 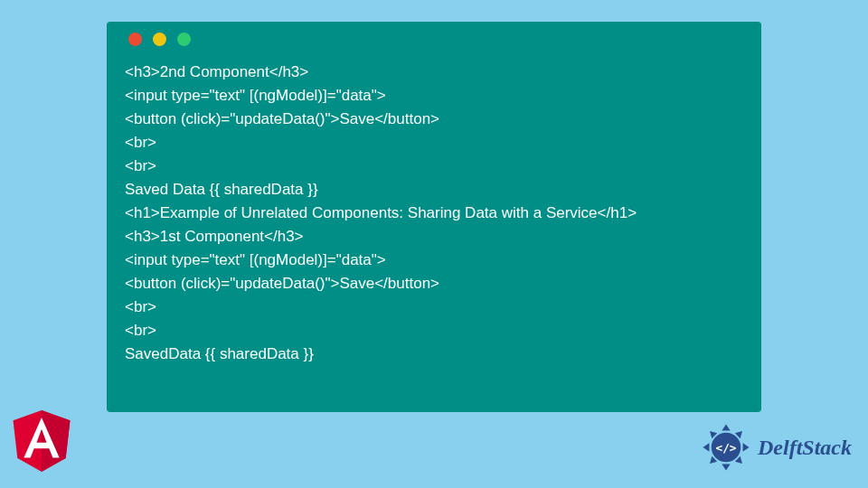 What do you see at coordinates (436, 40) in the screenshot?
I see `window-controls` at bounding box center [436, 40].